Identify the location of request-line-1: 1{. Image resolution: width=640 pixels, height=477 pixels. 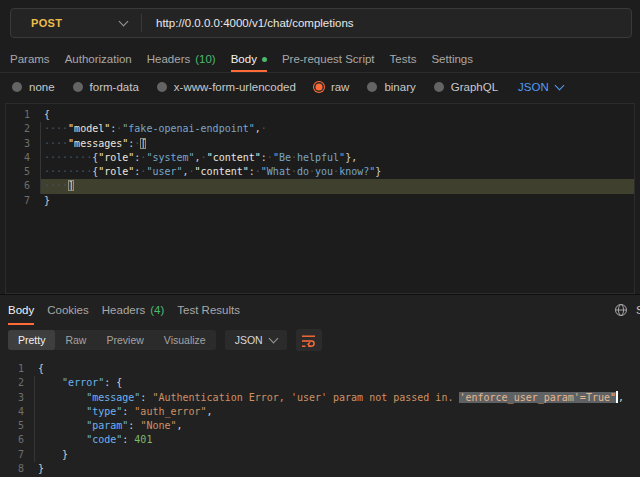
(320, 115).